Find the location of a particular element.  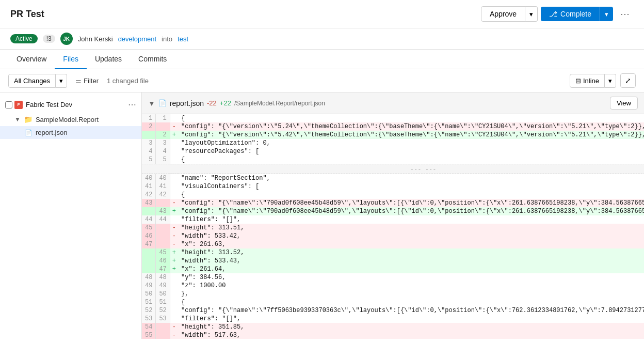

complete-button: ⎇ Complete is located at coordinates (570, 14).